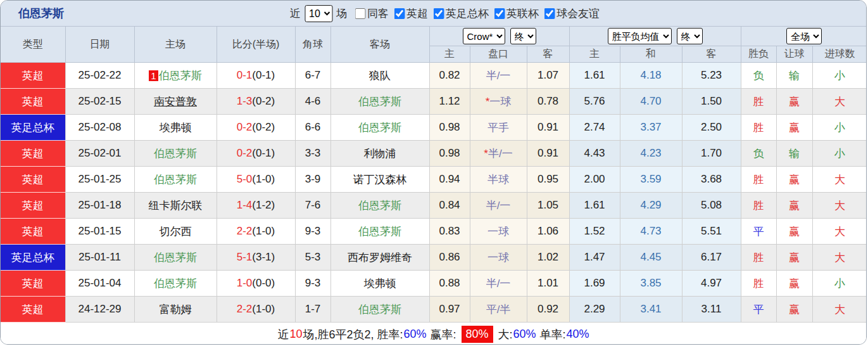 This screenshot has height=346, width=868. I want to click on summary-segment-5: 80%, so click(477, 335).